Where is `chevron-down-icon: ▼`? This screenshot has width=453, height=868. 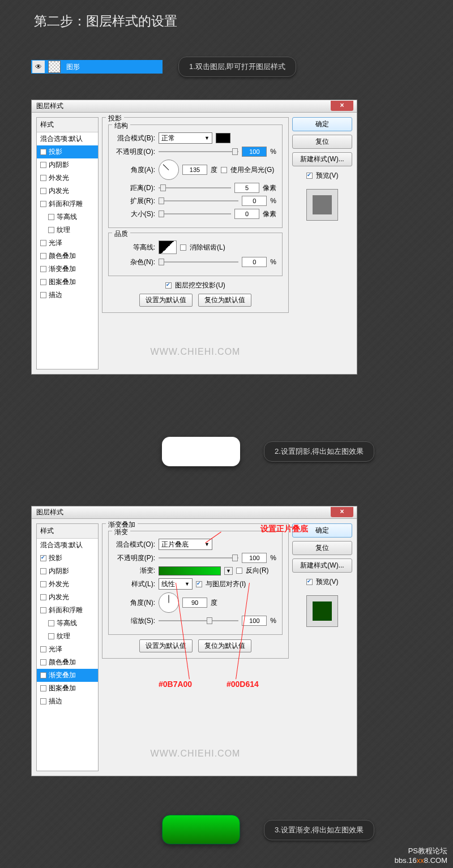
chevron-down-icon: ▼ is located at coordinates (229, 571).